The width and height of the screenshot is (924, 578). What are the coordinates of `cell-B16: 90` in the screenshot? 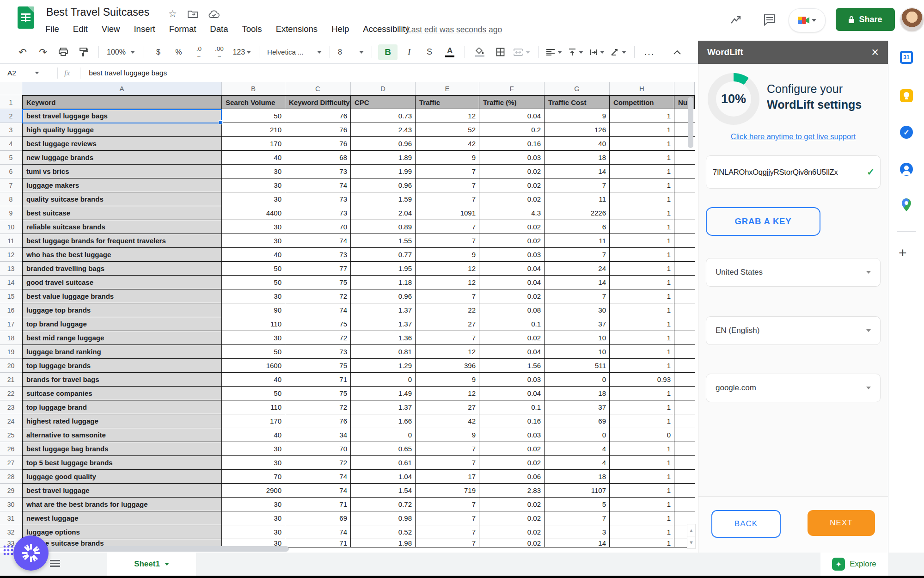 It's located at (253, 310).